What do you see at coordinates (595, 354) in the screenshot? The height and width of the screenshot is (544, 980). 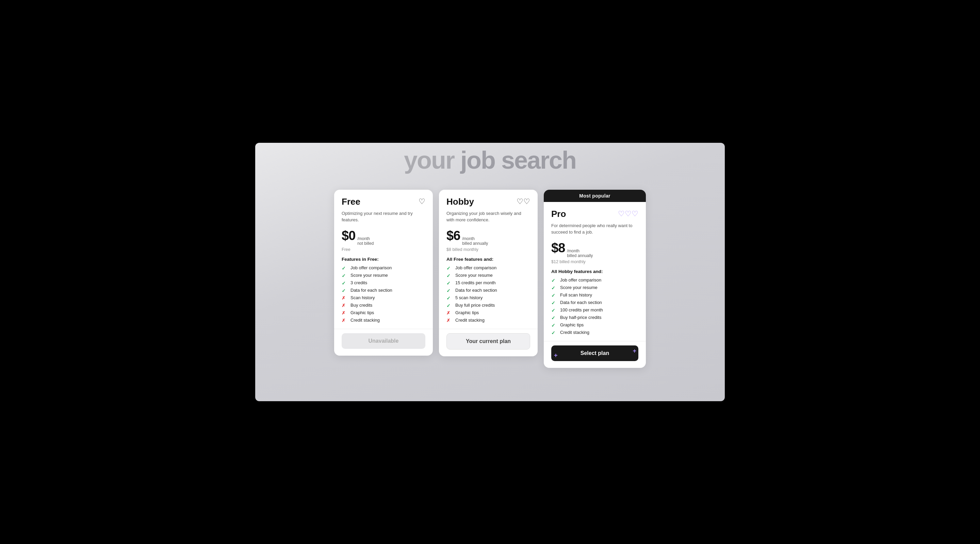 I see `plan-button-pro: Select plan` at bounding box center [595, 354].